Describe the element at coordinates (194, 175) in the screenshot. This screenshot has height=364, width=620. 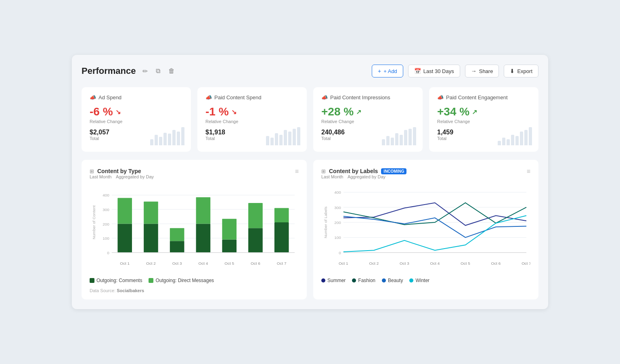
I see `bar-chart-header: ⊞ Content by Type Last Month Aggregated …` at that location.